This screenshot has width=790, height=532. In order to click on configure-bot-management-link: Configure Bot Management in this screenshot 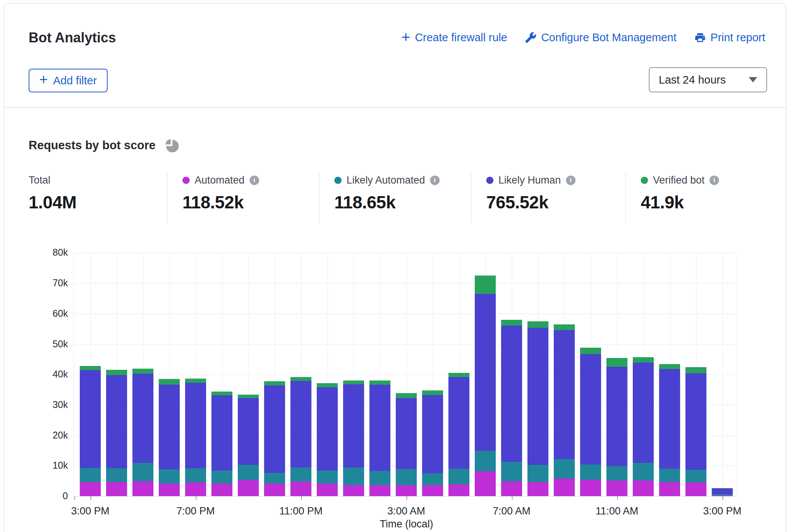, I will do `click(601, 37)`.